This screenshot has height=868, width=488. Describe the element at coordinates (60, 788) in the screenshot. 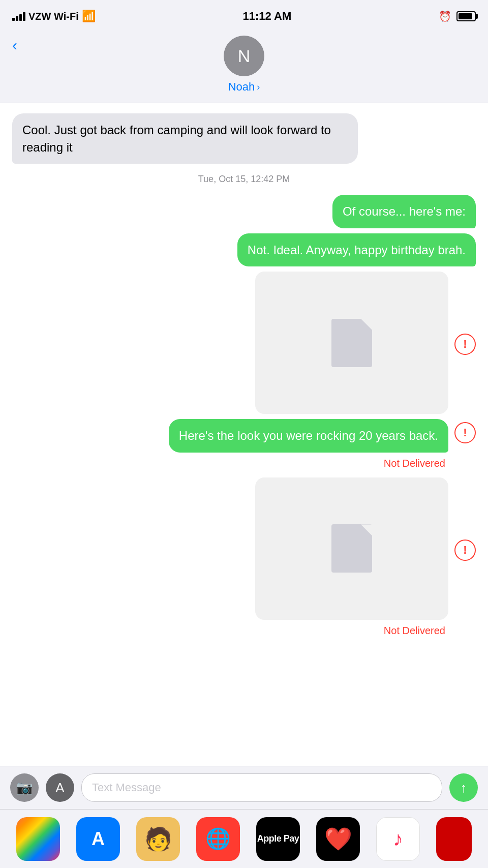

I see `appstore-icon: A` at that location.